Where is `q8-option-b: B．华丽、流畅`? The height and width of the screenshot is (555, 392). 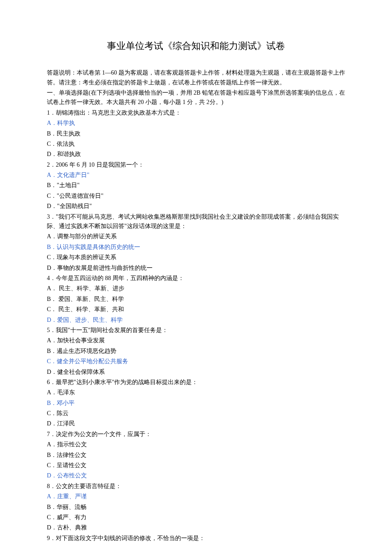 q8-option-b: B．华丽、流畅 is located at coordinates (196, 507).